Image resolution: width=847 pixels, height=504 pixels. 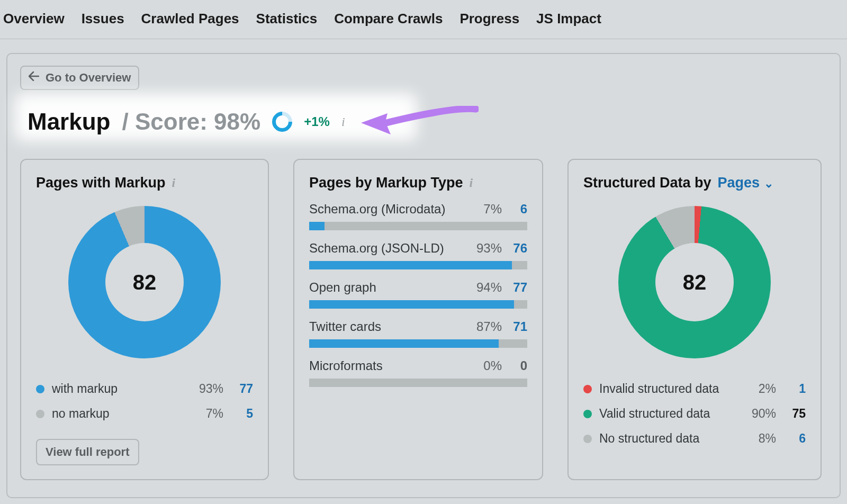 I want to click on tab-progress: Progress, so click(x=489, y=19).